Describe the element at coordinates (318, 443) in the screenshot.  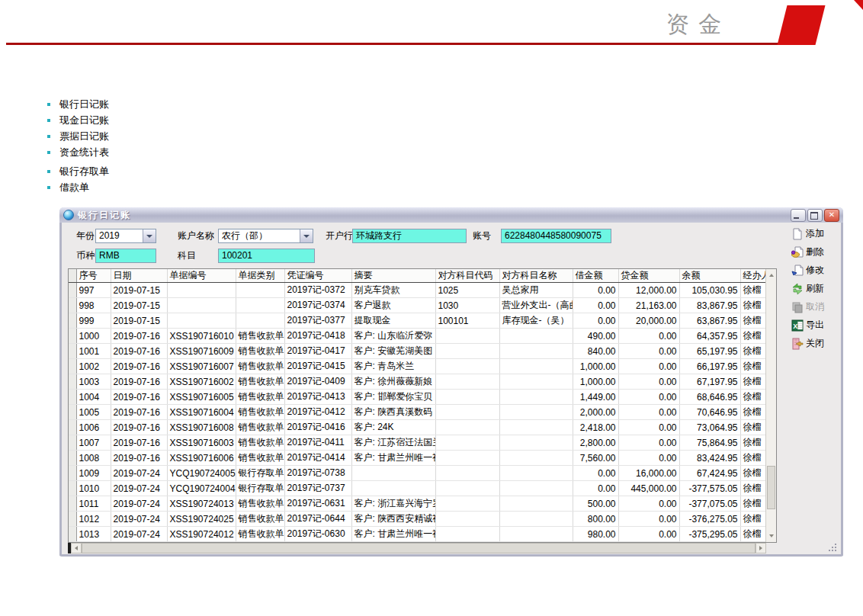
I see `table-cell: 20197记-0411` at that location.